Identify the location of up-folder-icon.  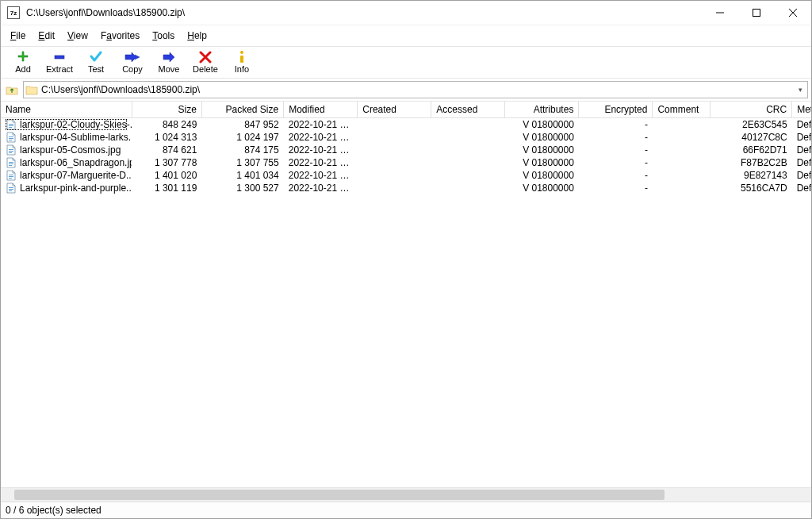
(12, 90).